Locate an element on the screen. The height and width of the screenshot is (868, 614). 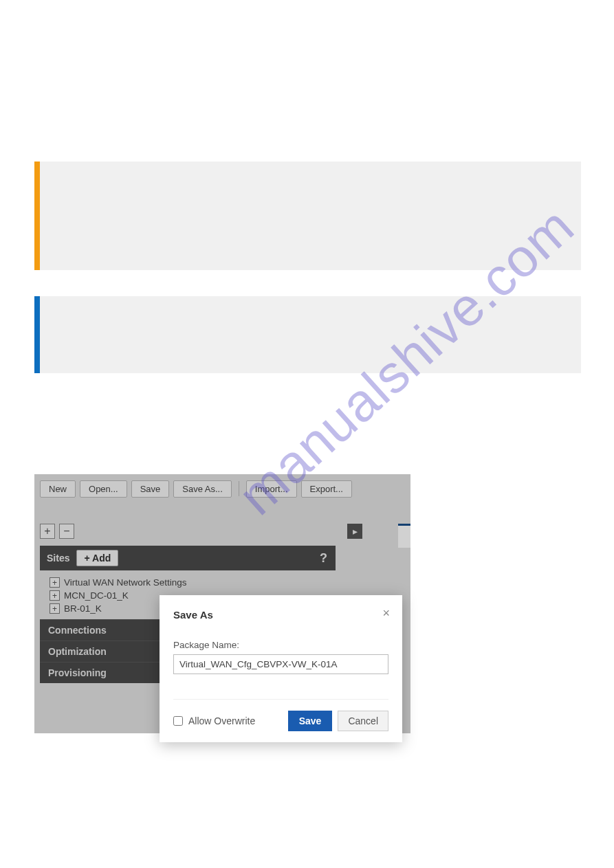
add-site-button: + Add is located at coordinates (98, 558).